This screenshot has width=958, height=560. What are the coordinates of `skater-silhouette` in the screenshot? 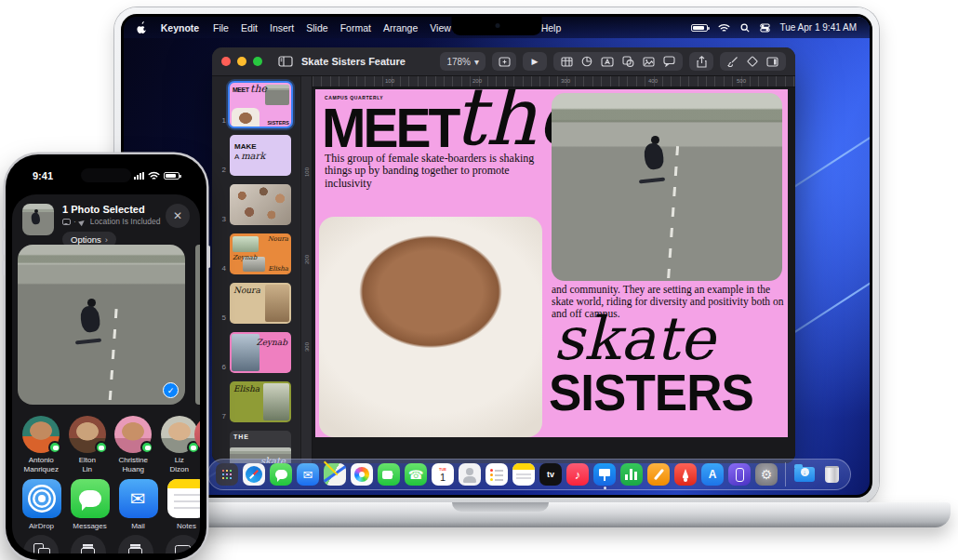 It's located at (655, 157).